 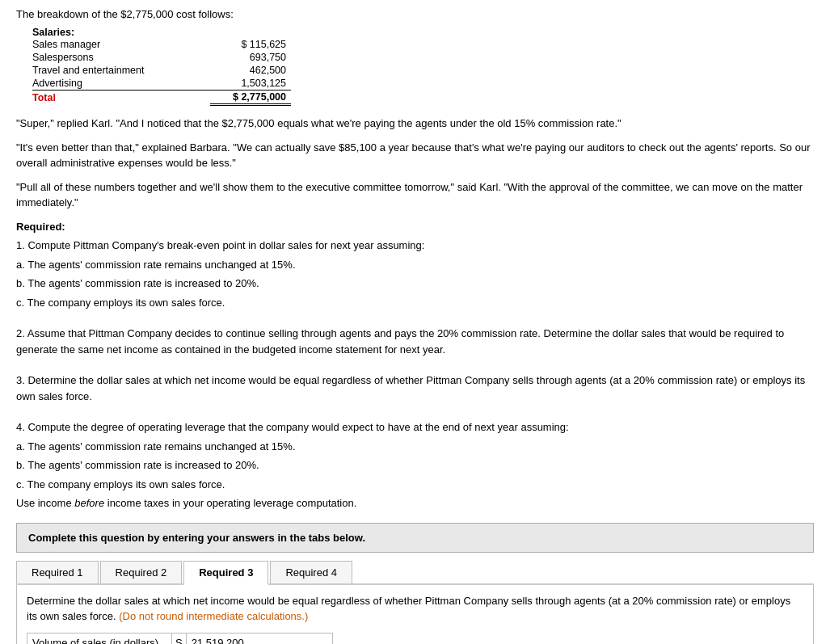 I want to click on req-item-3: 3. Determine the dollar sales at which n…, so click(x=415, y=388).